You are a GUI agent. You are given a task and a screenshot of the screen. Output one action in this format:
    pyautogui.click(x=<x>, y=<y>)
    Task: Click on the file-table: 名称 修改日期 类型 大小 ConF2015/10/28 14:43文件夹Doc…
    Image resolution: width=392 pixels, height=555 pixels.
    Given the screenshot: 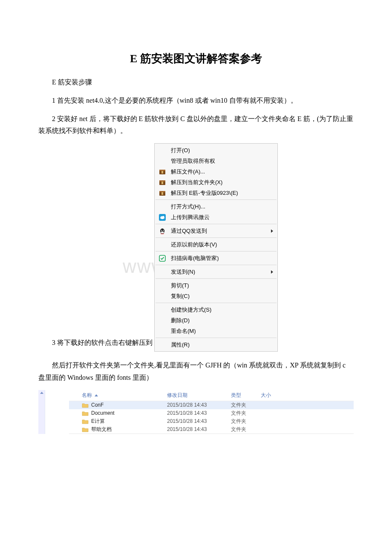 What is the action you would take?
    pyautogui.click(x=211, y=412)
    